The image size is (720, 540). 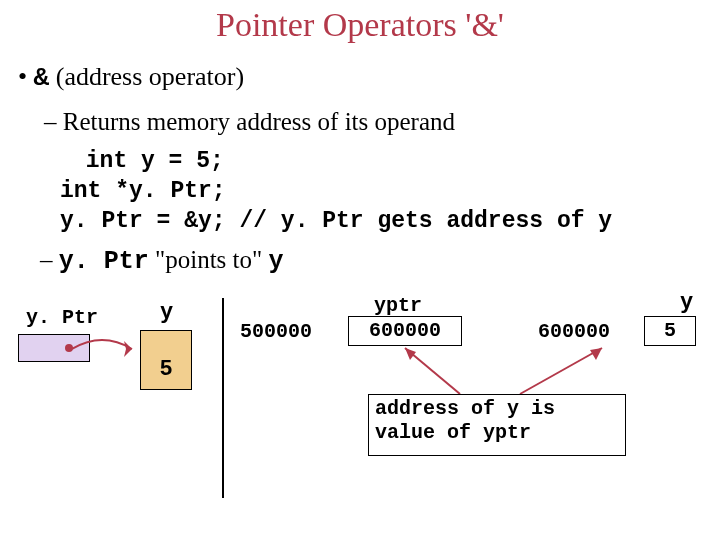 What do you see at coordinates (360, 25) in the screenshot?
I see `slide-title: Pointer Operators '&'` at bounding box center [360, 25].